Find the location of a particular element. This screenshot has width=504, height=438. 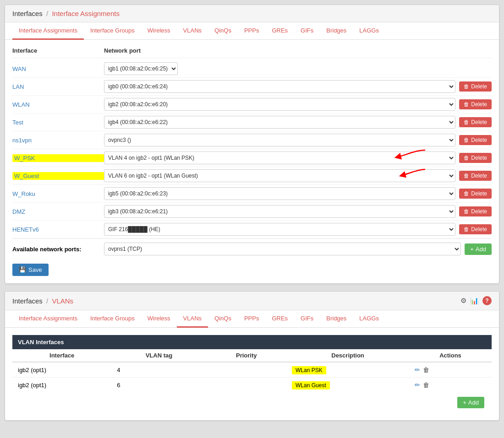

interface-name-wroku: W_Roku is located at coordinates (24, 194).